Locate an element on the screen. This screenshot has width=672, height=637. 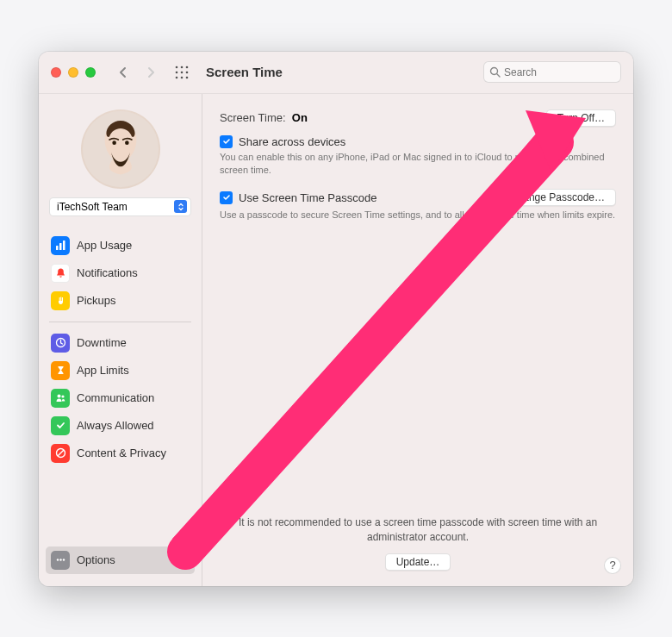
sidebar-item-always-allowed: Always Allowed is located at coordinates (121, 426).